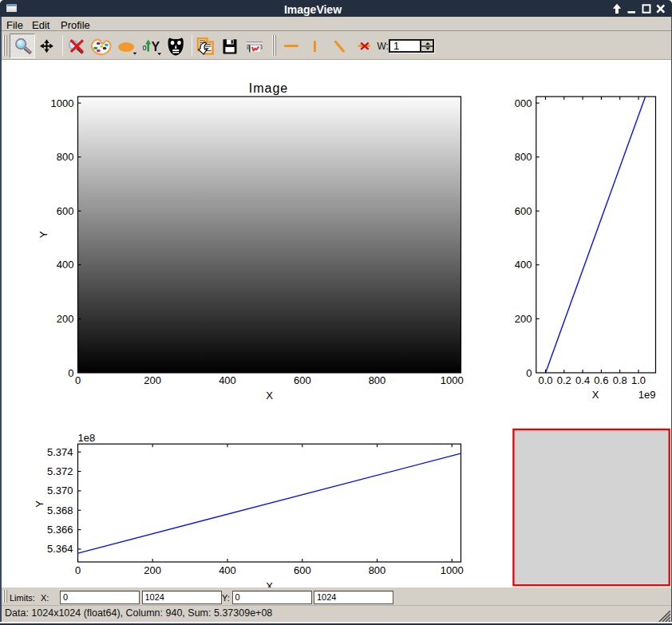 Image resolution: width=672 pixels, height=625 pixels. Describe the element at coordinates (61, 490) in the screenshot. I see `svg-text: 5.370` at that location.